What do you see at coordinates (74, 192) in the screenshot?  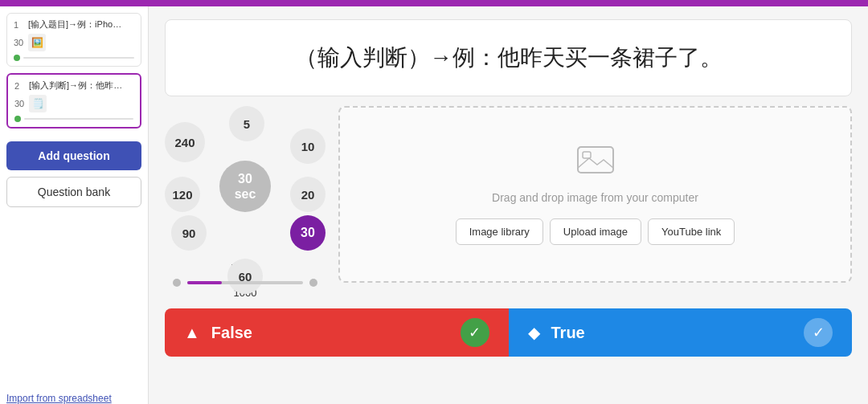 I see `question-bank-button: Question bank` at bounding box center [74, 192].